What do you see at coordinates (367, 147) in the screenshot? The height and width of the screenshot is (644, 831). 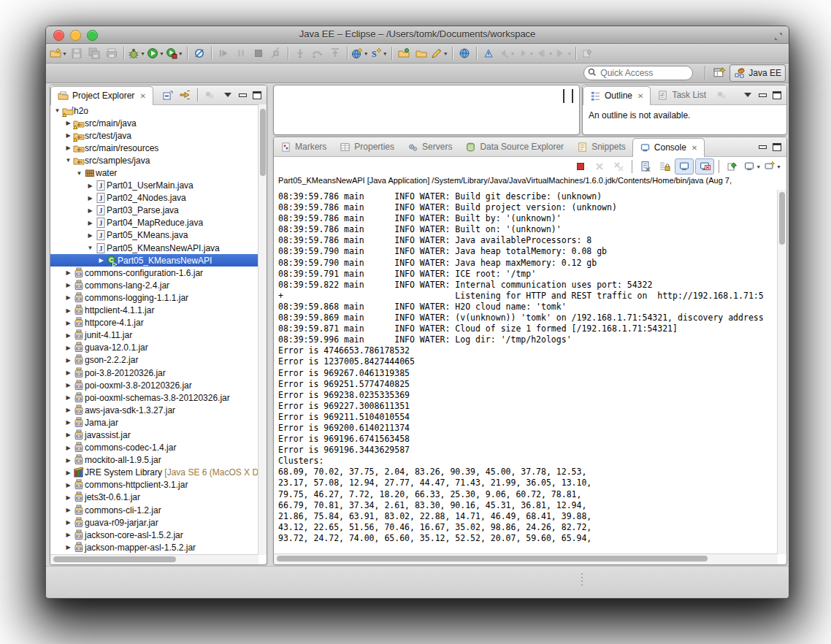 I see `tab-properties: Properties` at bounding box center [367, 147].